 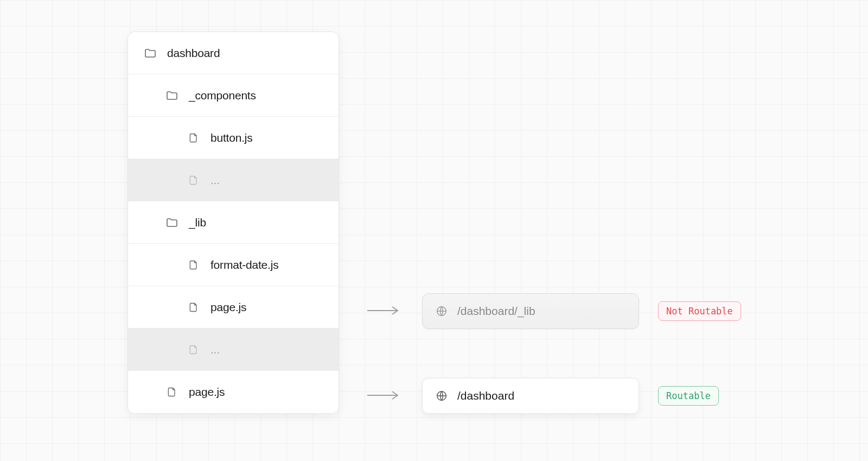 I want to click on route-path: /dashboard, so click(x=486, y=396).